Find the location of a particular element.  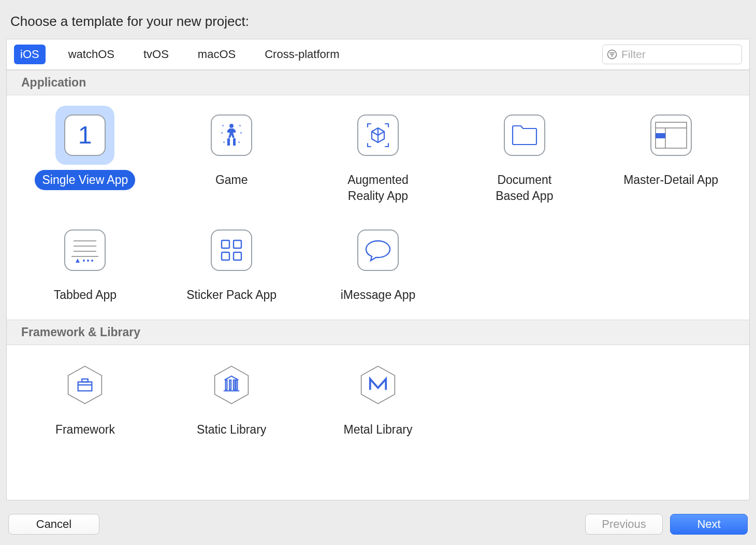

platform-tabs: iOS watchOS tvOS macOS Cross-platform is located at coordinates (180, 54).